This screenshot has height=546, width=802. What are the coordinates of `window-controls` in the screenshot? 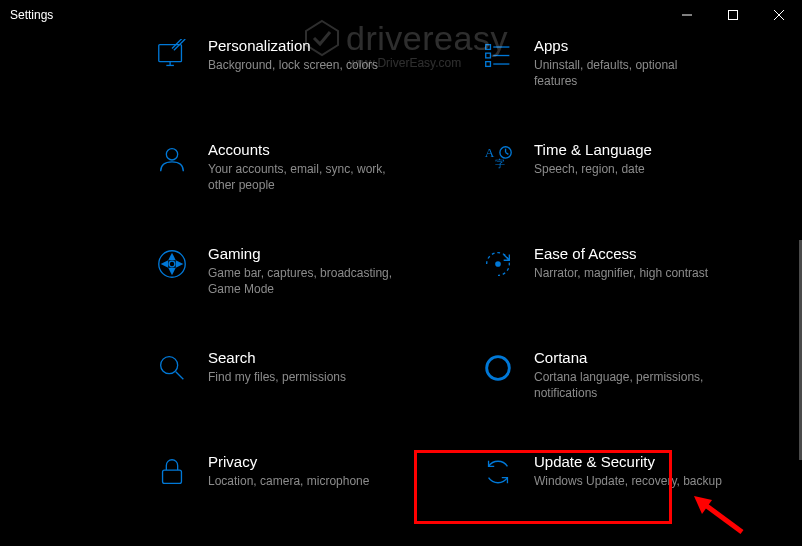 It's located at (733, 15).